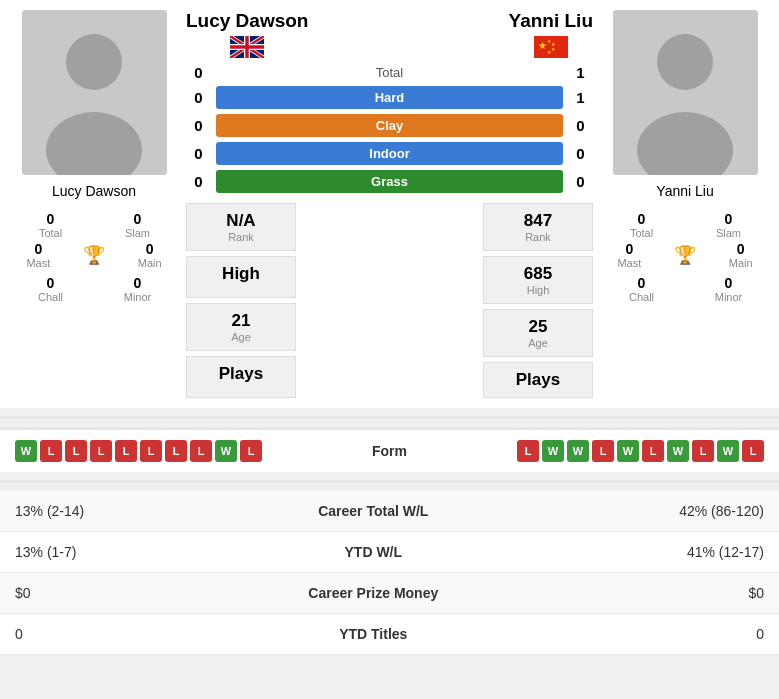  Describe the element at coordinates (580, 98) in the screenshot. I see `hard-score-right: 1` at that location.